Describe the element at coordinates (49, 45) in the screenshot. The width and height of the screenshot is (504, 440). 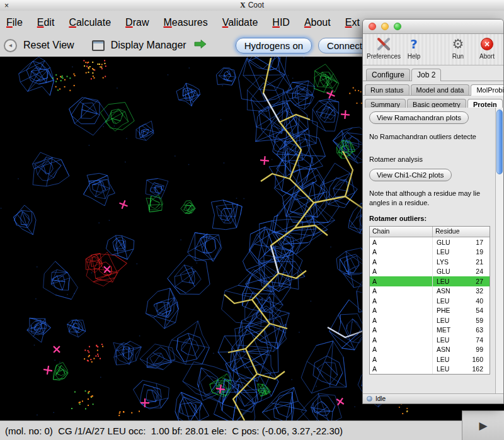
I see `reset-view-button: Reset View` at that location.